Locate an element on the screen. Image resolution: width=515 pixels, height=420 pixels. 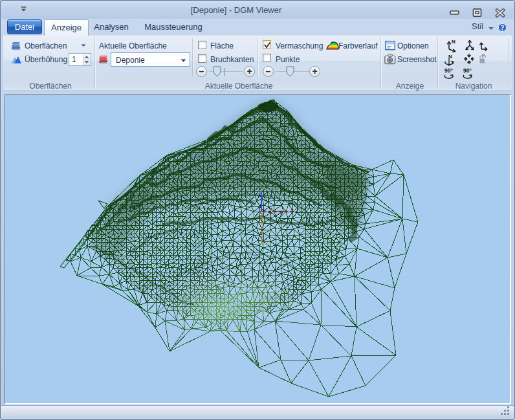
svg-text: N is located at coordinates (454, 41).